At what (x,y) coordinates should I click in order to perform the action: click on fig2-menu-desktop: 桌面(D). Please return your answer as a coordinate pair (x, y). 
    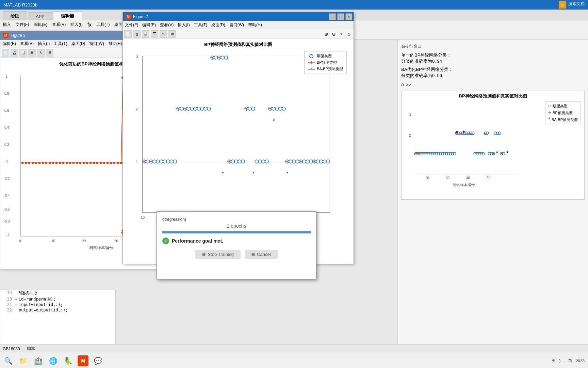
    Looking at the image, I should click on (218, 25).